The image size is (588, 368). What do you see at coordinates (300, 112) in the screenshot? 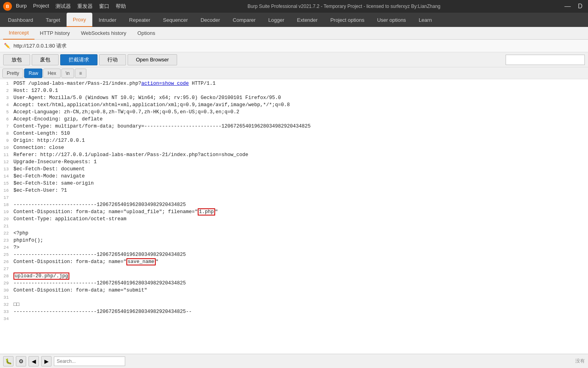
I see `line-content-5: Accept-Language: zh-CN,zh;q=0.8,zh-TW;q=…` at bounding box center [300, 112].